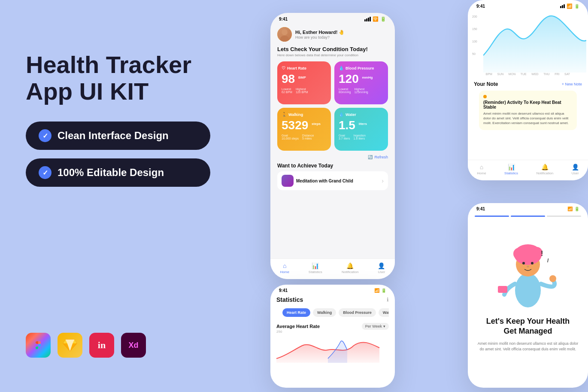  What do you see at coordinates (324, 313) in the screenshot?
I see `tab-walking: Walking` at bounding box center [324, 313].